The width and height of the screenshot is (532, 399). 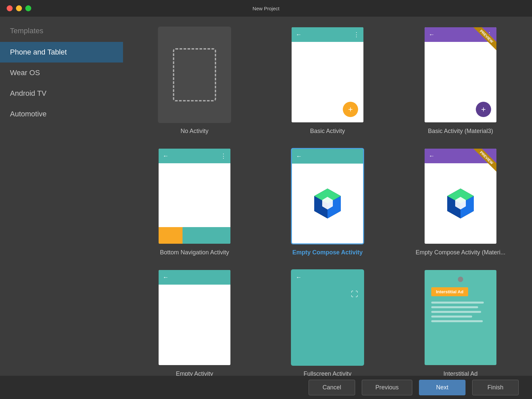 I want to click on template-bottom-nav: ← ⋮ Bottom Navigation Activity, so click(x=195, y=202).